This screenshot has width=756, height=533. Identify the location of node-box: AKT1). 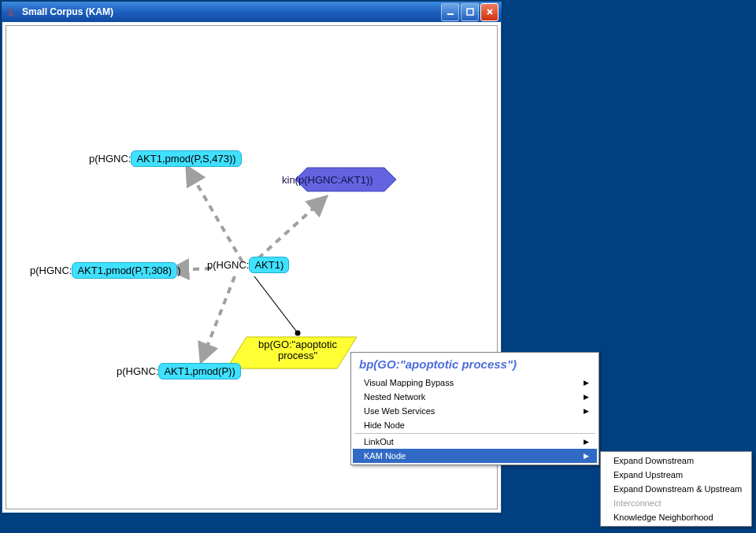
(269, 265).